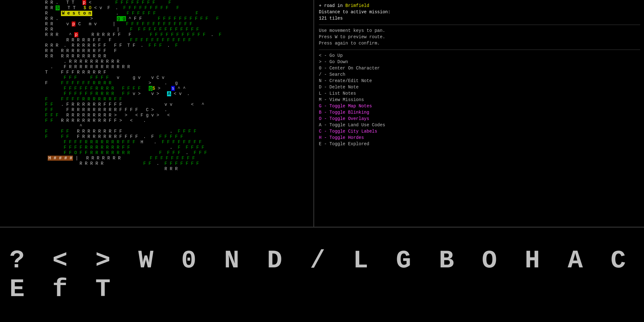  Describe the element at coordinates (322, 227) in the screenshot. I see `horizontal-divider` at that location.